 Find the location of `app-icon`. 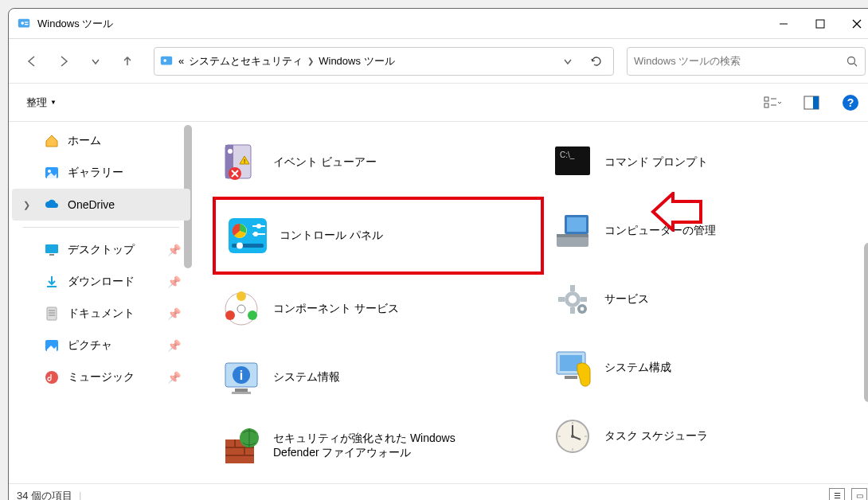

app-icon is located at coordinates (24, 24).